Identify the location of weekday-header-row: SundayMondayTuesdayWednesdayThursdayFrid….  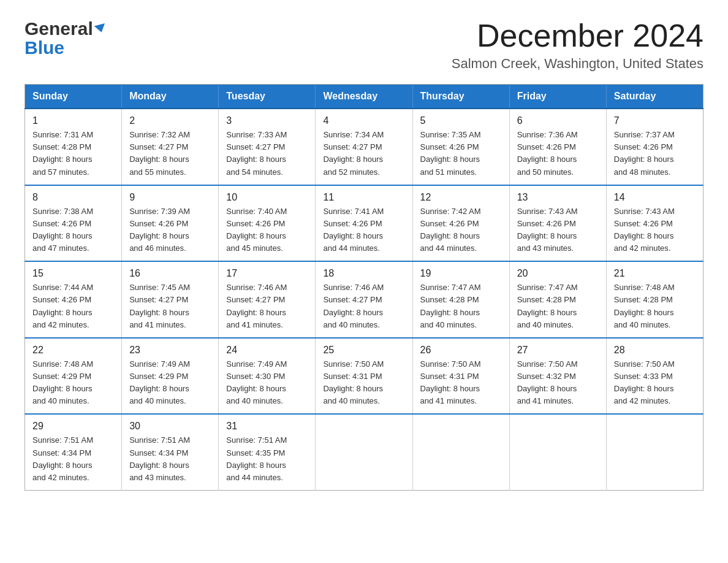
(364, 97).